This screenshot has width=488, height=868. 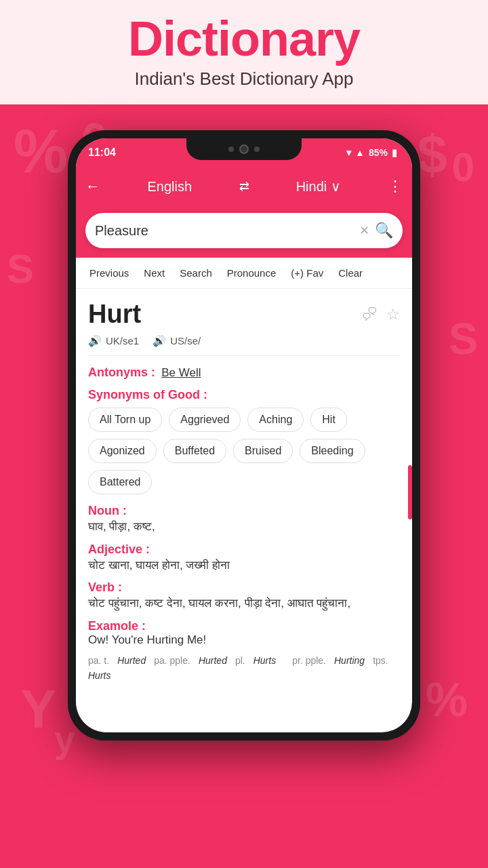 What do you see at coordinates (332, 451) in the screenshot?
I see `synonym-chip-7: Bleeding` at bounding box center [332, 451].